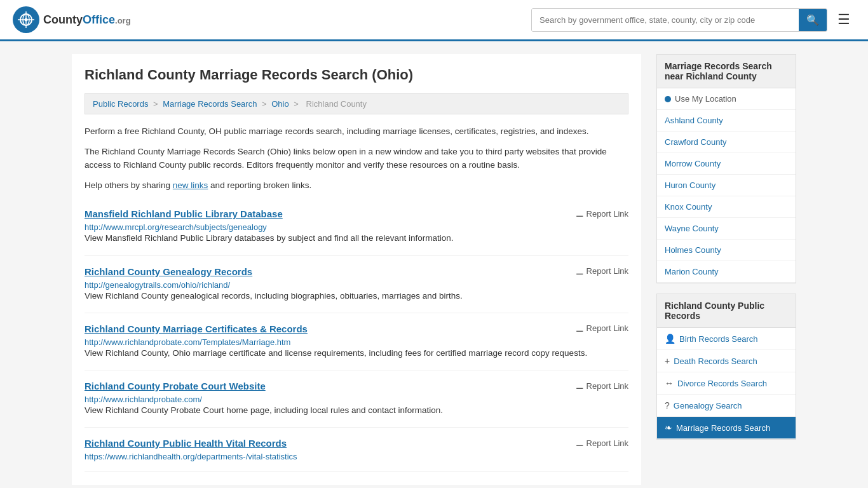 This screenshot has width=868, height=488. I want to click on search-area: 🔍 ☰, so click(693, 20).